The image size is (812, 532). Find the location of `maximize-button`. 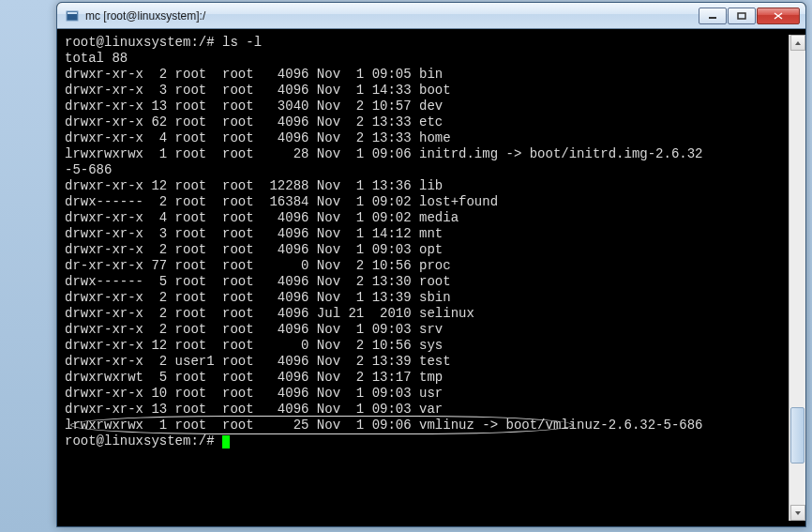

maximize-button is located at coordinates (742, 16).